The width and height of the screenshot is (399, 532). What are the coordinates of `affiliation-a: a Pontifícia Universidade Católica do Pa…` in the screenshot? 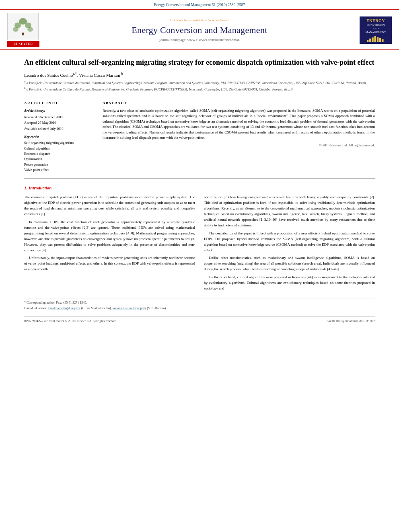 It's located at (196, 83).